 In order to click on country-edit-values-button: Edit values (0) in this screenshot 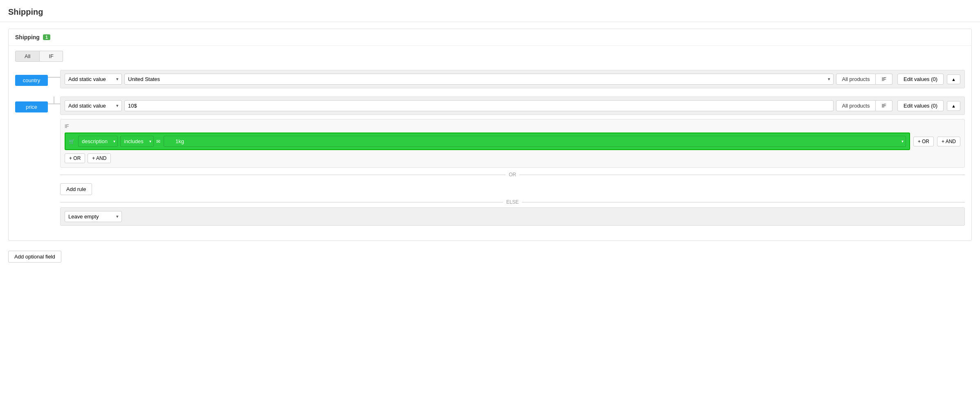, I will do `click(920, 79)`.